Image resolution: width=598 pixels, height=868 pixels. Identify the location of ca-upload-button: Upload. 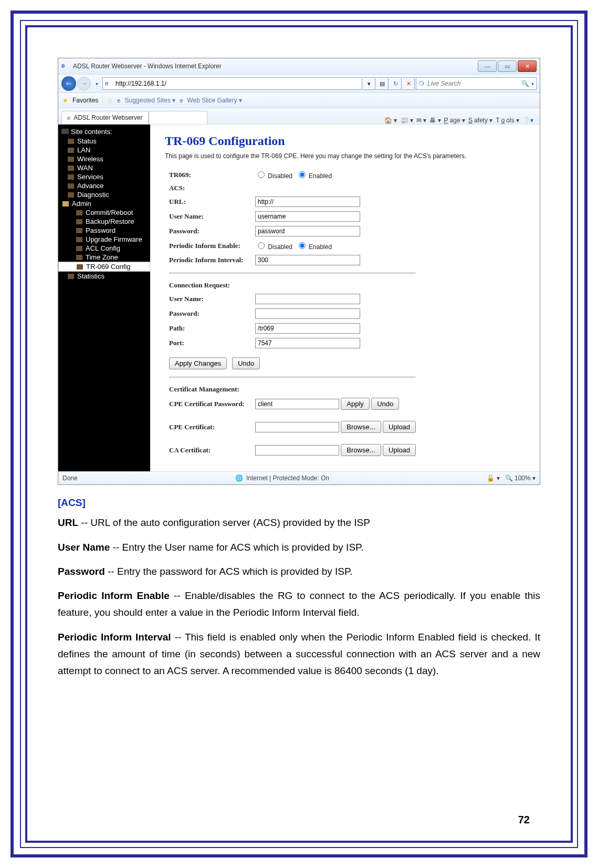
(399, 450).